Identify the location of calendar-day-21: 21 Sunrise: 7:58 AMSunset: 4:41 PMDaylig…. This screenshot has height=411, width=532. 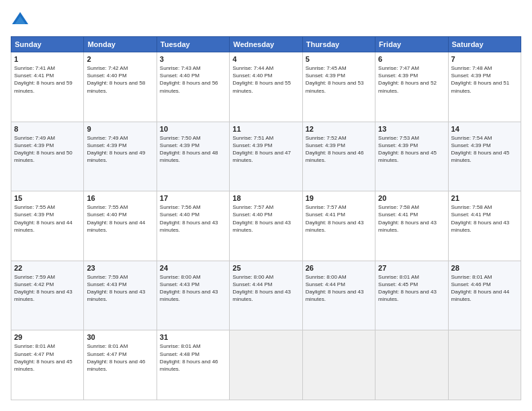
(484, 226).